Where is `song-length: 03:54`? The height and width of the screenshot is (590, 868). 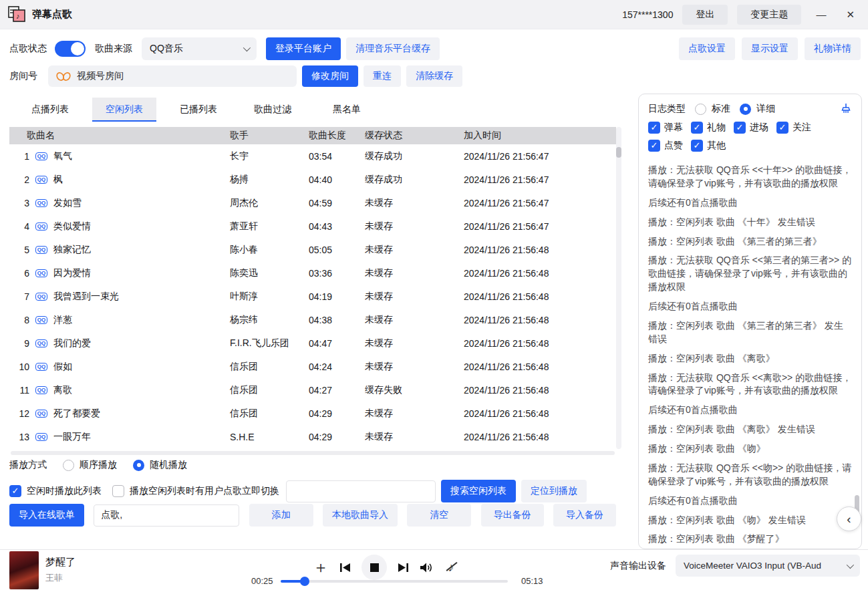 song-length: 03:54 is located at coordinates (337, 156).